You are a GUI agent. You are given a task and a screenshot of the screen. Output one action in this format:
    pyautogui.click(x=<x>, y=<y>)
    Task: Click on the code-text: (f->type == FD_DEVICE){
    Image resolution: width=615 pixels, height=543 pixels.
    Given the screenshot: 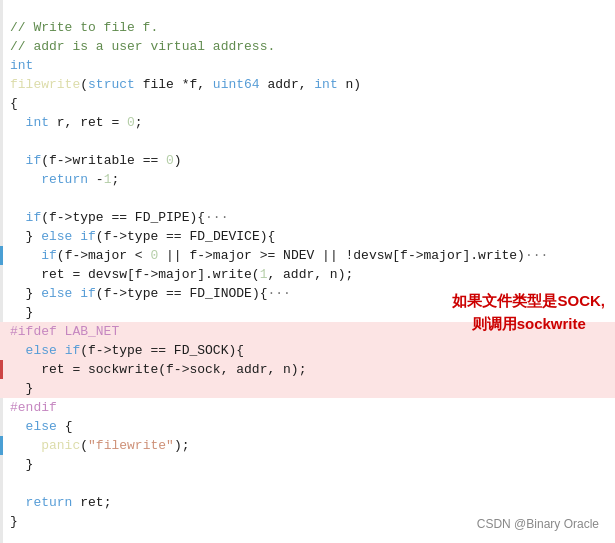 What is the action you would take?
    pyautogui.click(x=186, y=236)
    